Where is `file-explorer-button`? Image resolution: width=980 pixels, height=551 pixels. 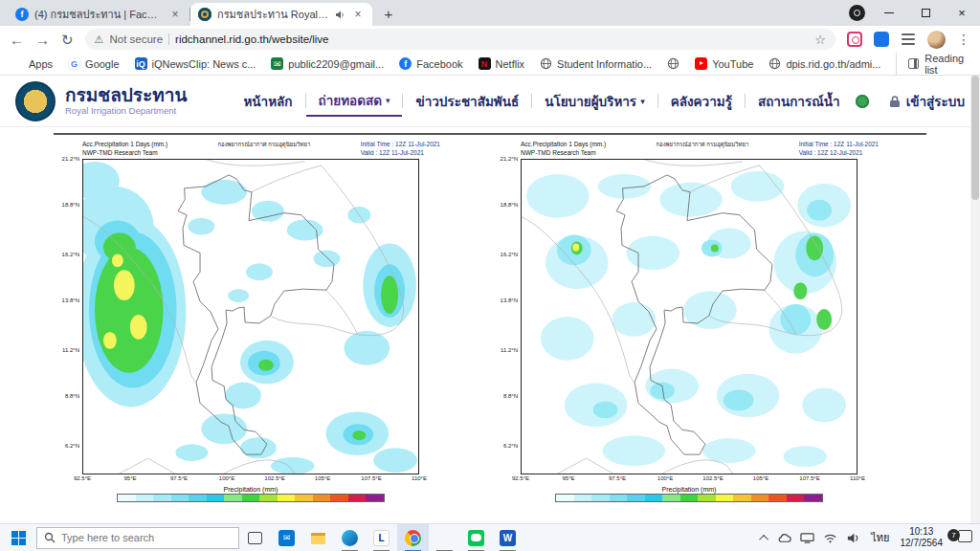 file-explorer-button is located at coordinates (318, 538).